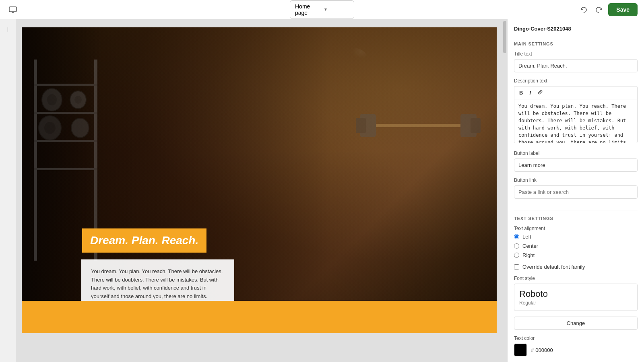  What do you see at coordinates (322, 10) in the screenshot?
I see `topbar: Home page ▼ Save` at bounding box center [322, 10].